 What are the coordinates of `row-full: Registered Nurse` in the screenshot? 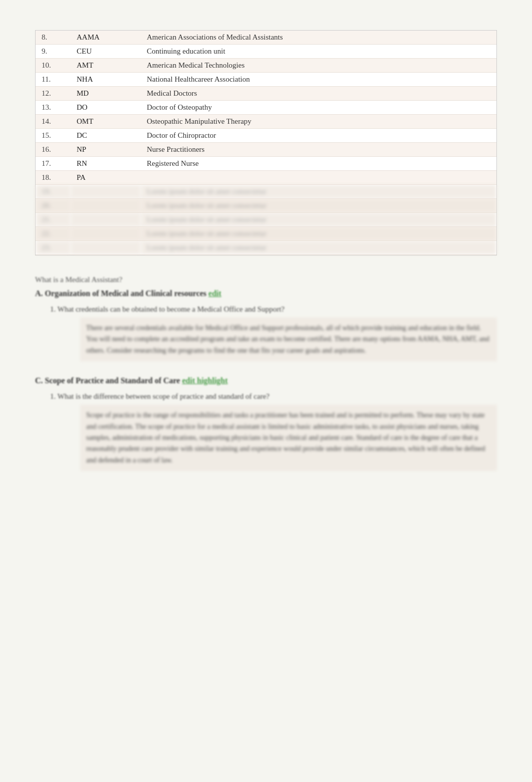 It's located at (319, 164).